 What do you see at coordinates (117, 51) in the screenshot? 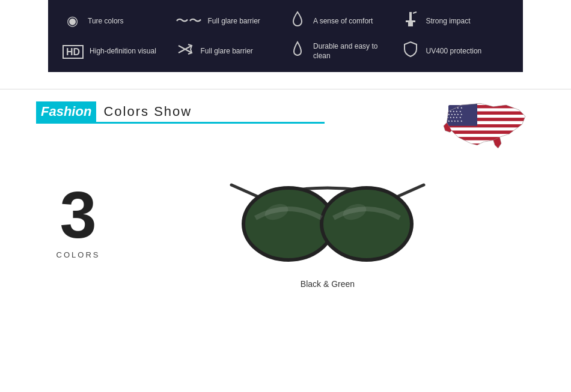
I see `feature-hd: HD High-definition visual` at bounding box center [117, 51].